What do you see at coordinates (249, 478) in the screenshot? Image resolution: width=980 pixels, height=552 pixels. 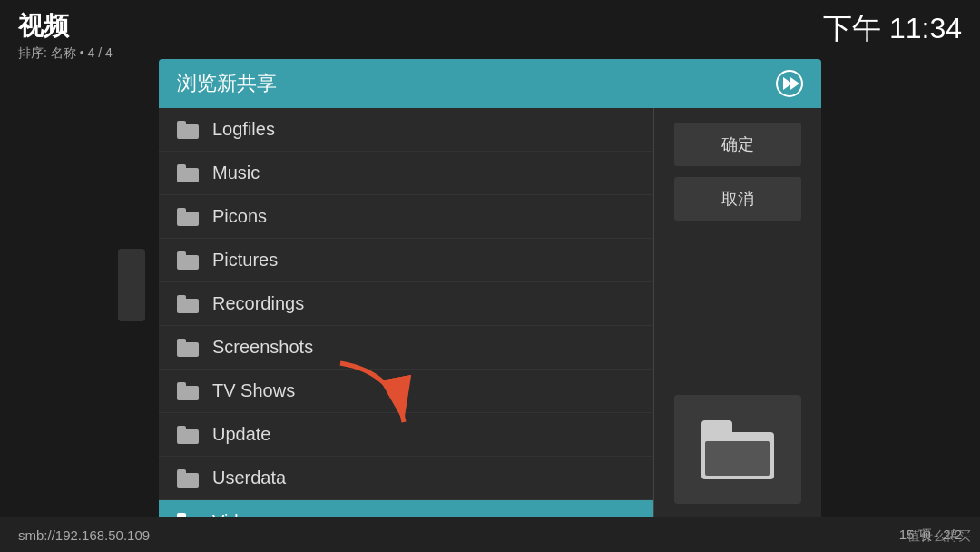 I see `file-name: Userdata` at bounding box center [249, 478].